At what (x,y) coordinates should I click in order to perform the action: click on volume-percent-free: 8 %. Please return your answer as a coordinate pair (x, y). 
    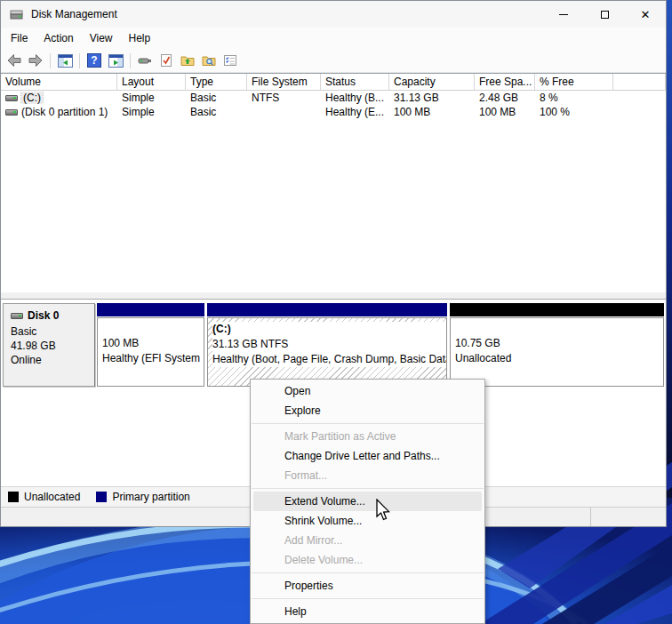
    Looking at the image, I should click on (574, 98).